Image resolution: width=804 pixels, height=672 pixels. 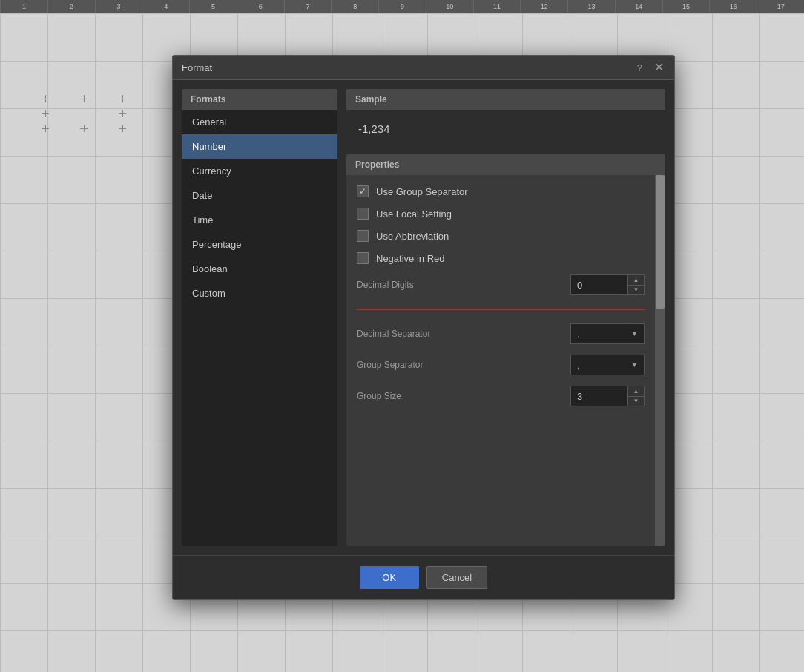 What do you see at coordinates (355, 7) in the screenshot?
I see `ruler-tick: 8` at bounding box center [355, 7].